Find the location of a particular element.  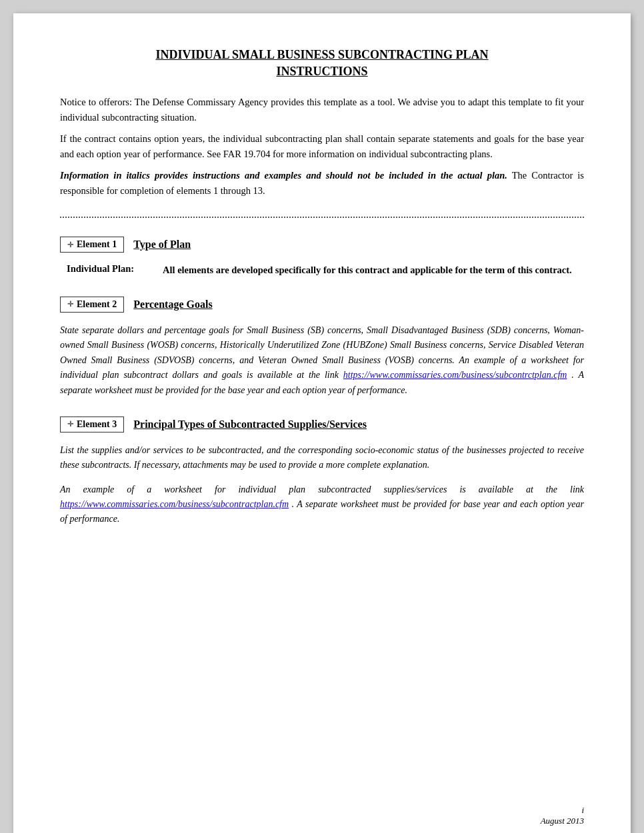

element-2-link1: https://www.commissaries.com/business/su… is located at coordinates (455, 375).